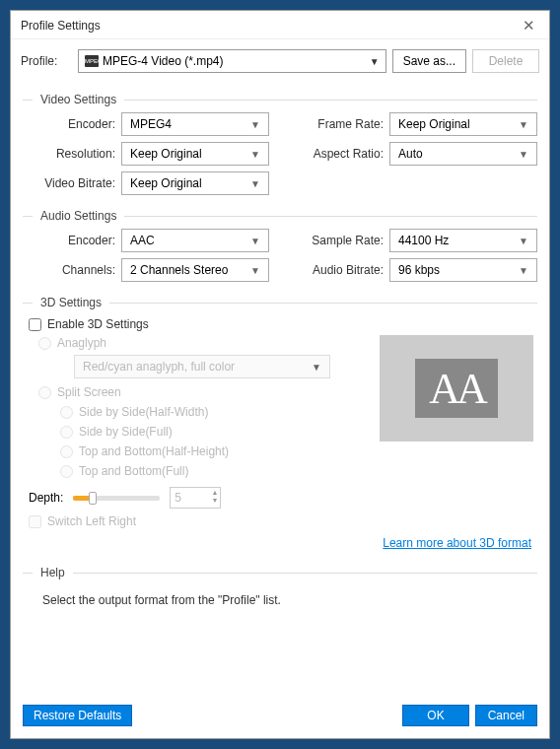  Describe the element at coordinates (61, 26) in the screenshot. I see `dialog-title: Profile Settings` at that location.